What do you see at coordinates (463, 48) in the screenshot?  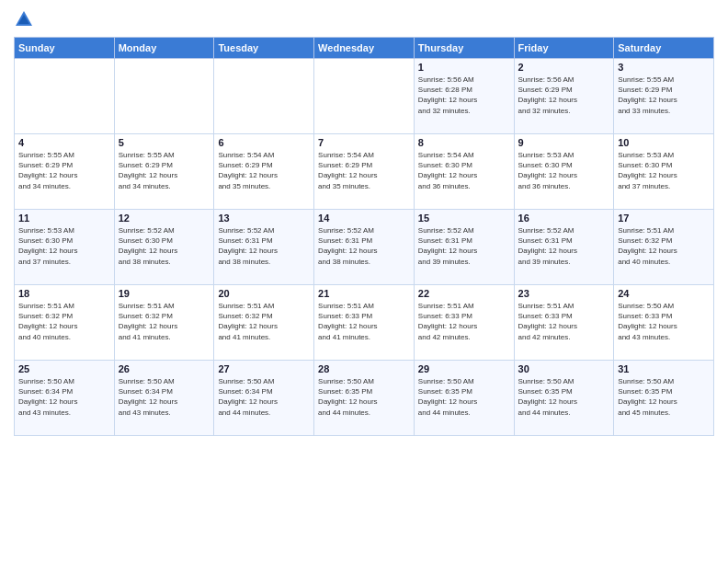 I see `header-day: Thursday` at bounding box center [463, 48].